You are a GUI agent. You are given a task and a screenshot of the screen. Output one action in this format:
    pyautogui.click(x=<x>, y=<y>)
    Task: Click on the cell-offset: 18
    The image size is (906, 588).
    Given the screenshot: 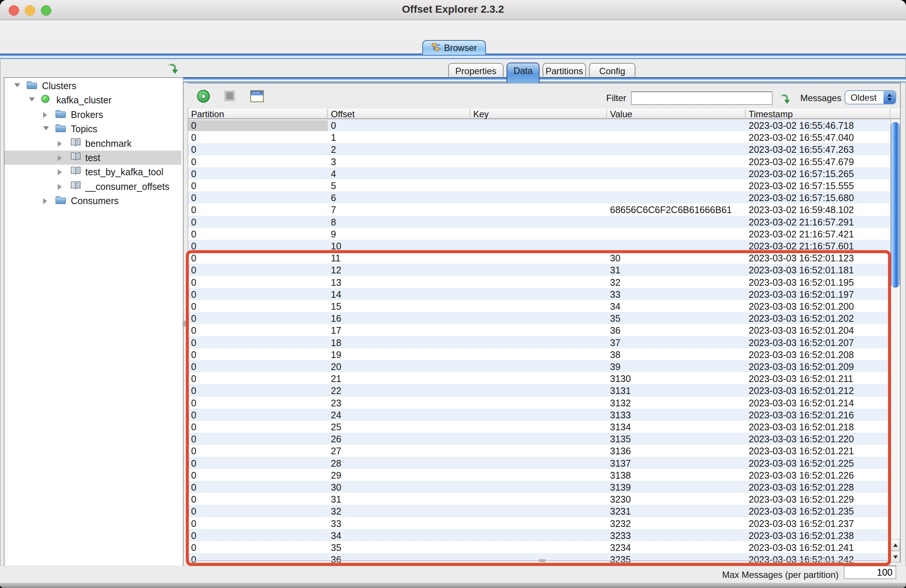 What is the action you would take?
    pyautogui.click(x=399, y=343)
    